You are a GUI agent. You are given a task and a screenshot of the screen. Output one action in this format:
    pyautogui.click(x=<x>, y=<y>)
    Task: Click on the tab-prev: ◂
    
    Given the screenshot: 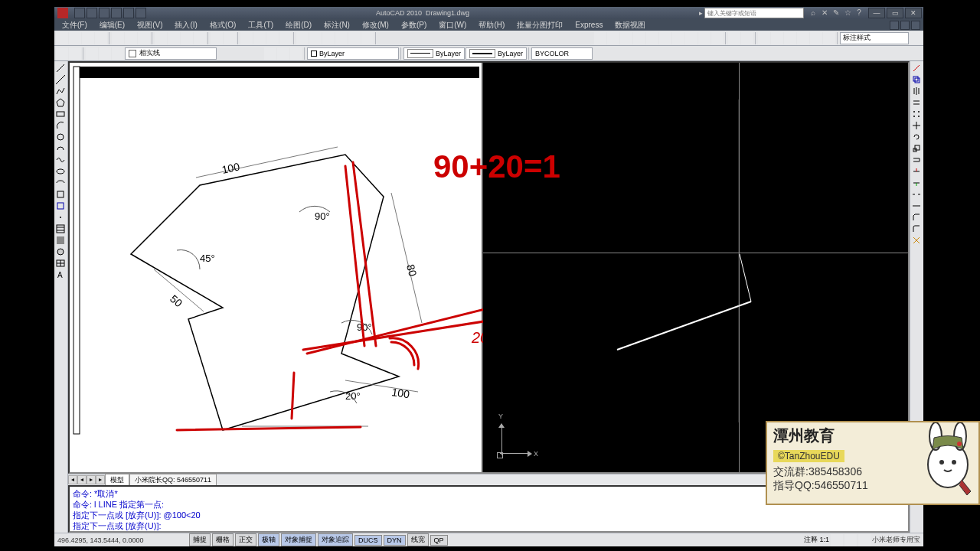 What is the action you would take?
    pyautogui.click(x=82, y=480)
    